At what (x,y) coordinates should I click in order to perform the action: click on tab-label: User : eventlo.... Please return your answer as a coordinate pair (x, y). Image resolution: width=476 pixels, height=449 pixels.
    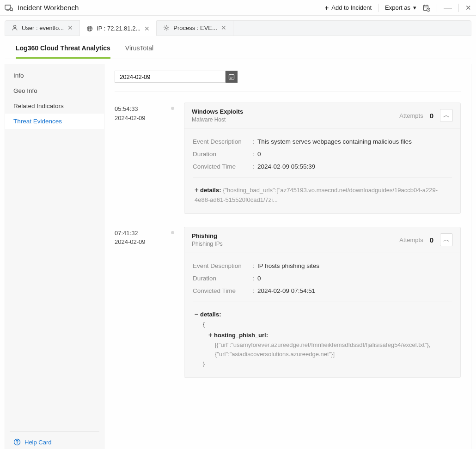
    Looking at the image, I should click on (43, 28).